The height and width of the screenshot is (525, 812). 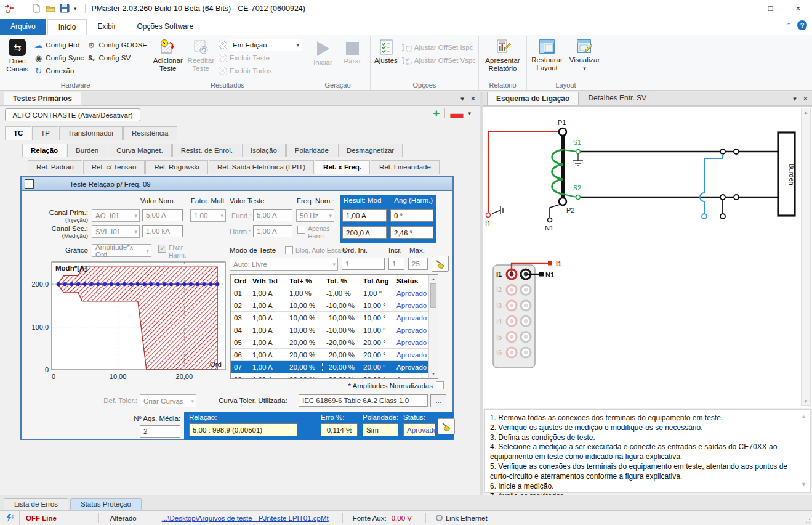 I want to click on reeditar-teste-button: Reeditar Teste, so click(x=201, y=55).